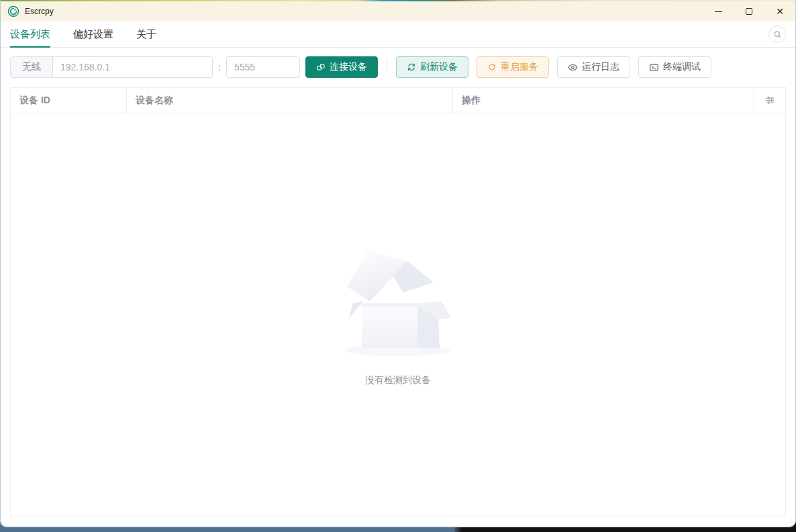 This screenshot has height=532, width=796. What do you see at coordinates (777, 35) in the screenshot?
I see `search-icon` at bounding box center [777, 35].